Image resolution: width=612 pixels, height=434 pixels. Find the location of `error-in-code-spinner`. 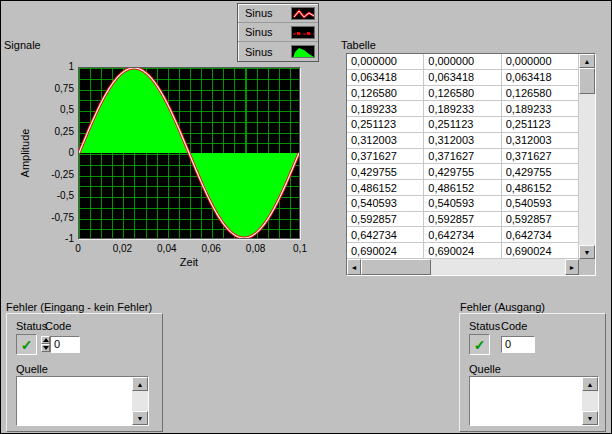

error-in-code-spinner is located at coordinates (46, 344).